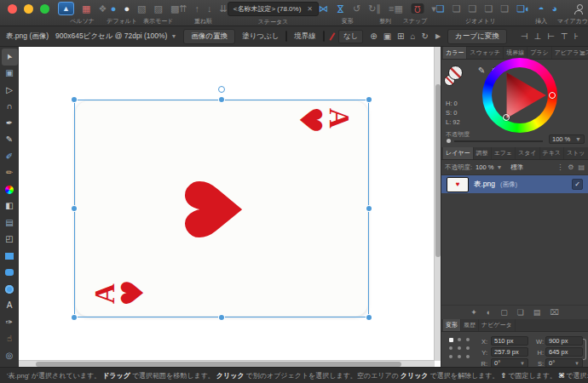  Describe the element at coordinates (554, 312) in the screenshot. I see `delete-layer-icon: ⌧` at that location.